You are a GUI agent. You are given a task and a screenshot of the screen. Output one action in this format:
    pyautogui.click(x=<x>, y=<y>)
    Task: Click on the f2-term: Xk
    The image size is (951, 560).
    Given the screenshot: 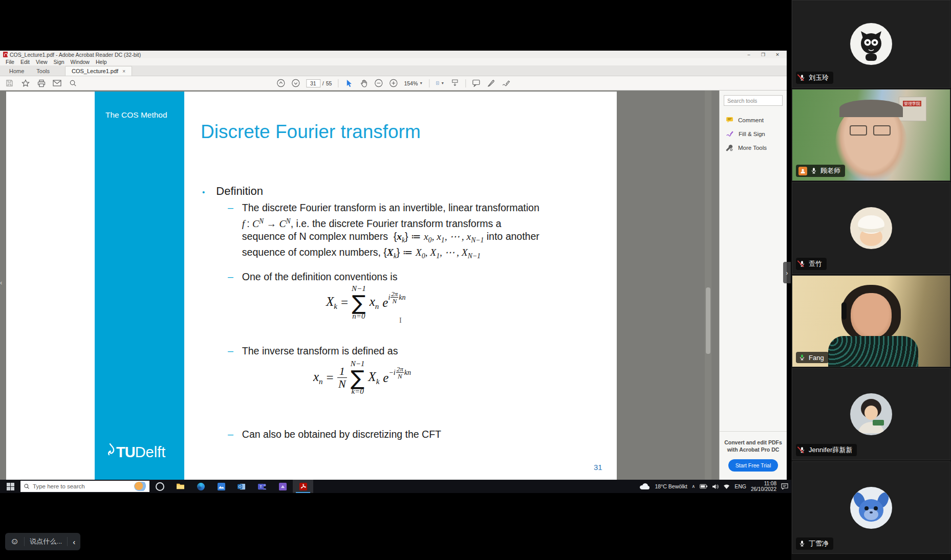 What is the action you would take?
    pyautogui.click(x=374, y=378)
    